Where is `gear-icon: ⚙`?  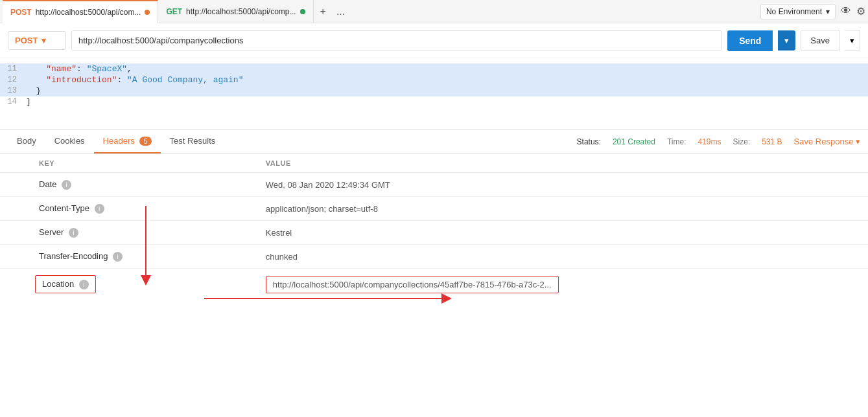
gear-icon: ⚙ is located at coordinates (861, 12).